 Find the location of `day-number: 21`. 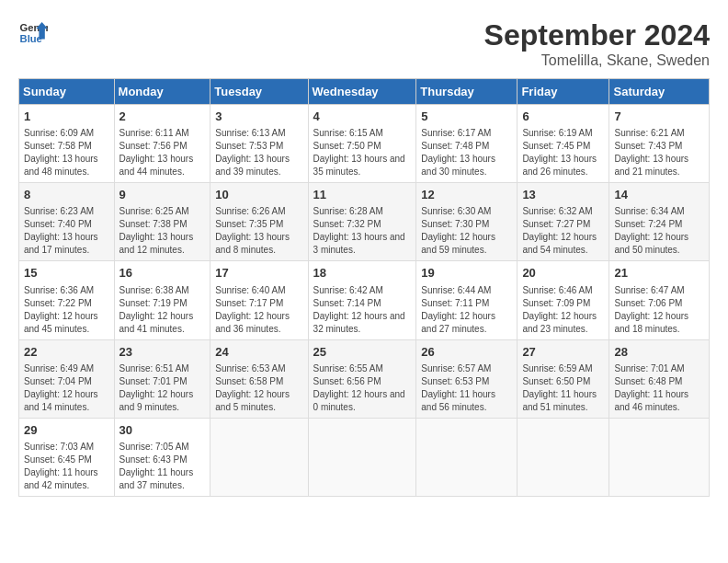

day-number: 21 is located at coordinates (659, 273).